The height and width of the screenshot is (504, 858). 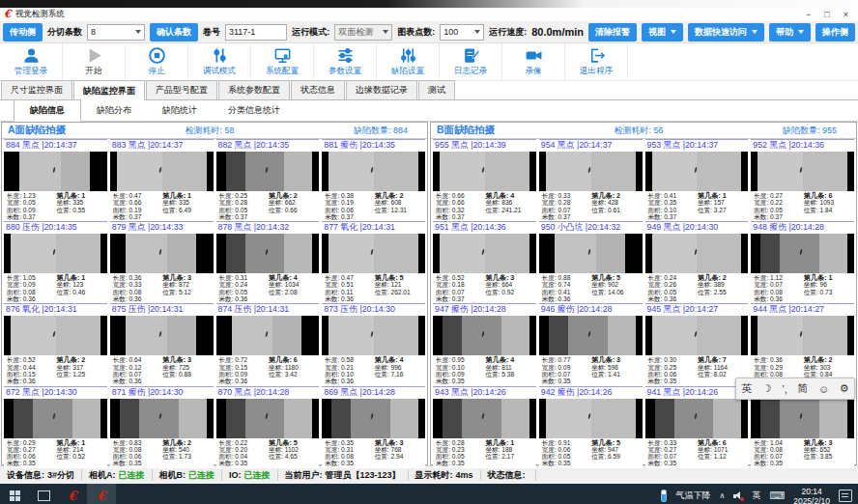 What do you see at coordinates (182, 90) in the screenshot?
I see `tab-3: 产品型号配置` at bounding box center [182, 90].